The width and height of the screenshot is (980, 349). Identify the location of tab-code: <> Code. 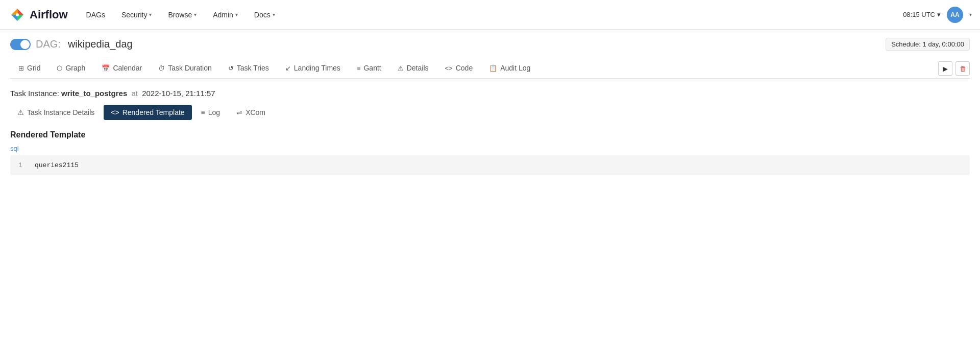
(459, 68).